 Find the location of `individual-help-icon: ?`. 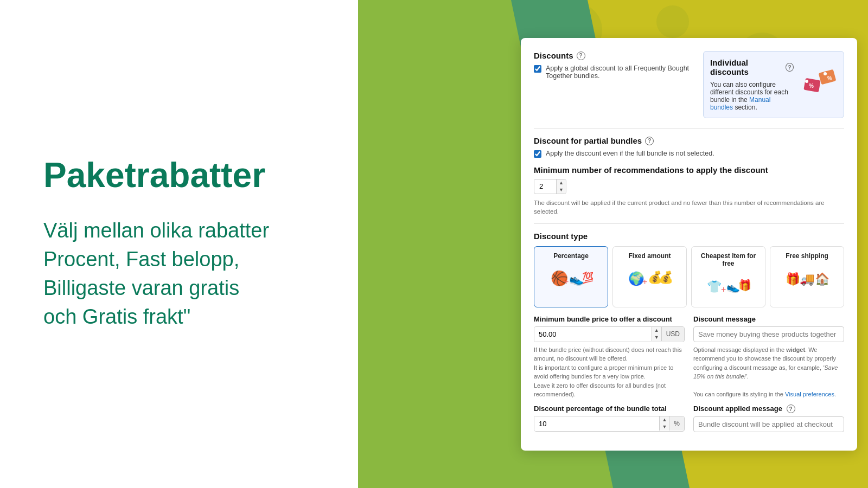

individual-help-icon: ? is located at coordinates (790, 67).